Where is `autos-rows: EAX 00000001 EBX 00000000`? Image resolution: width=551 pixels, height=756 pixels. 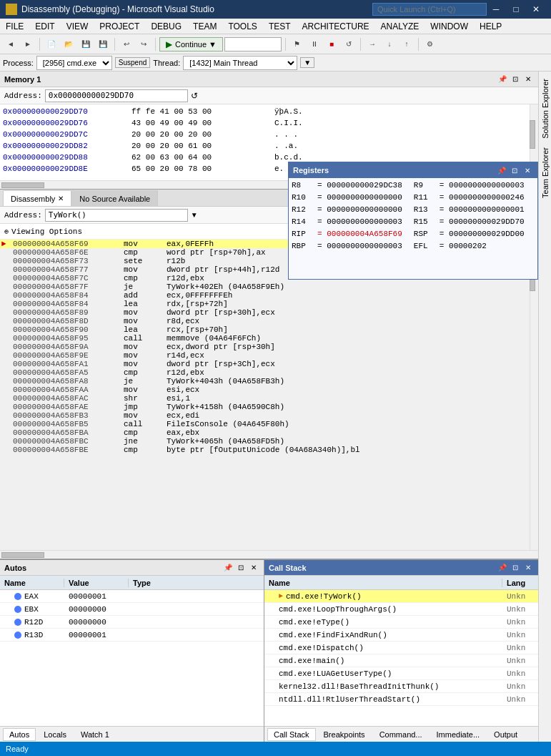 autos-rows: EAX 00000001 EBX 00000000 is located at coordinates (131, 658).